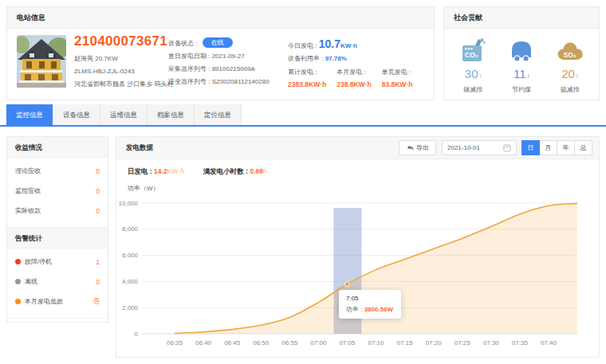 This screenshot has height=364, width=606. I want to click on svg-text: SO₂, so click(569, 55).